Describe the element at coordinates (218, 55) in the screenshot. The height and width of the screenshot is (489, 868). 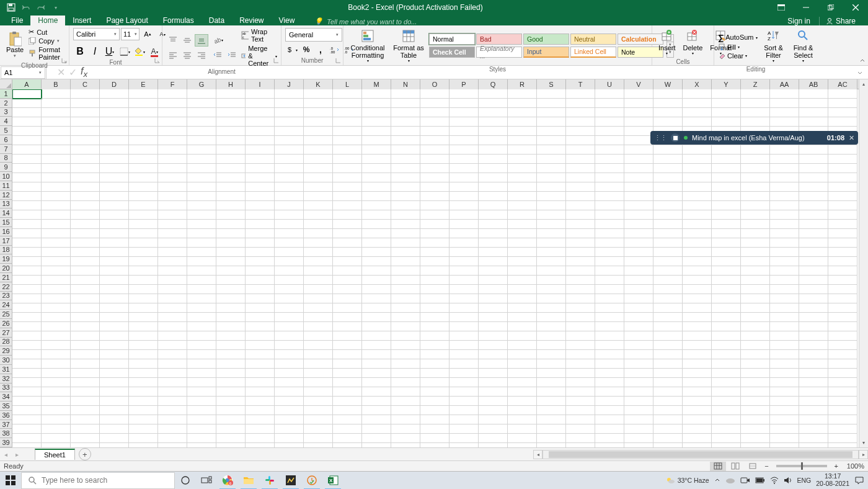
I see `decrease-indent-icon` at that location.